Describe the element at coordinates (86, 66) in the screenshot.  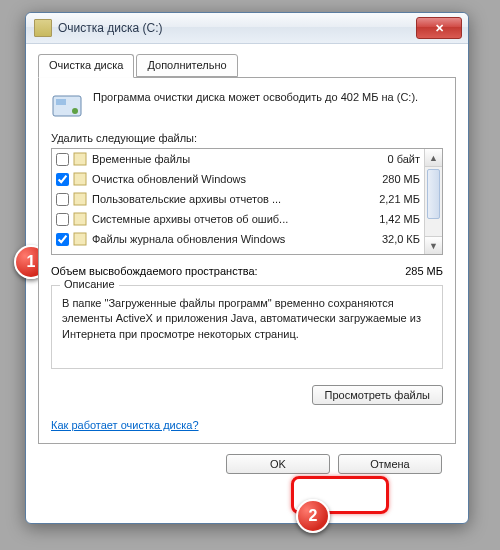
I see `tab-cleanup: Очистка диска` at that location.